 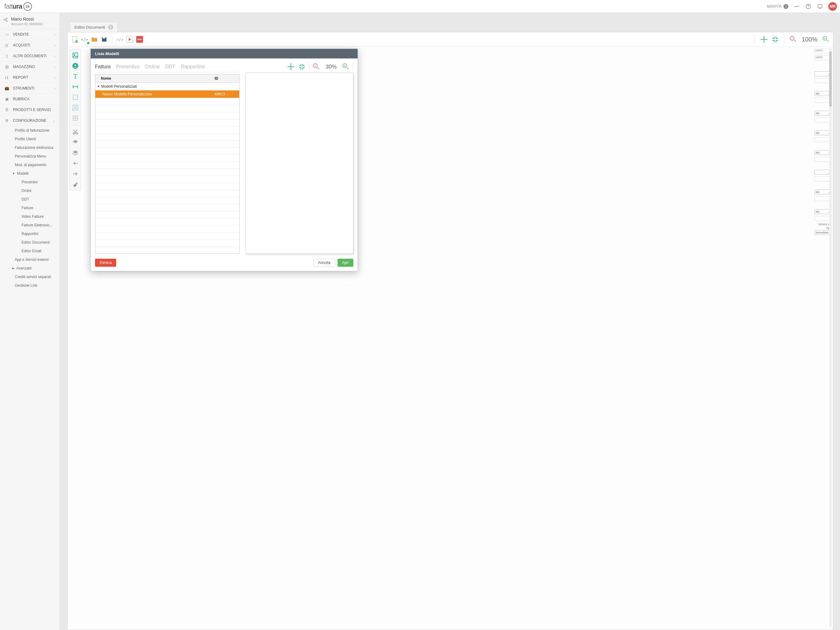 I want to click on tab-ordine: Ordine, so click(x=152, y=67).